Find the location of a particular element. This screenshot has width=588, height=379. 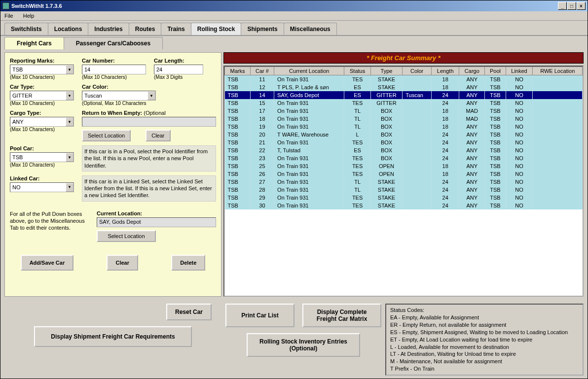

menu-help: Help is located at coordinates (29, 16).